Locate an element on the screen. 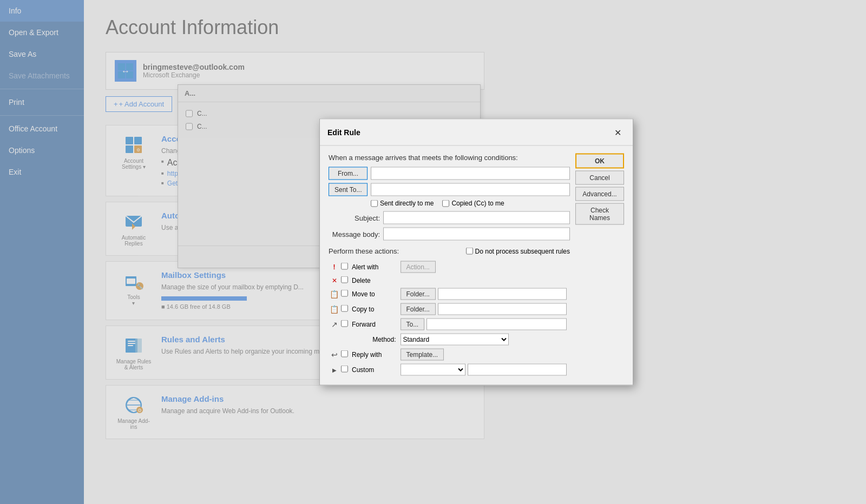  move-folder-button: Folder... is located at coordinates (418, 294).